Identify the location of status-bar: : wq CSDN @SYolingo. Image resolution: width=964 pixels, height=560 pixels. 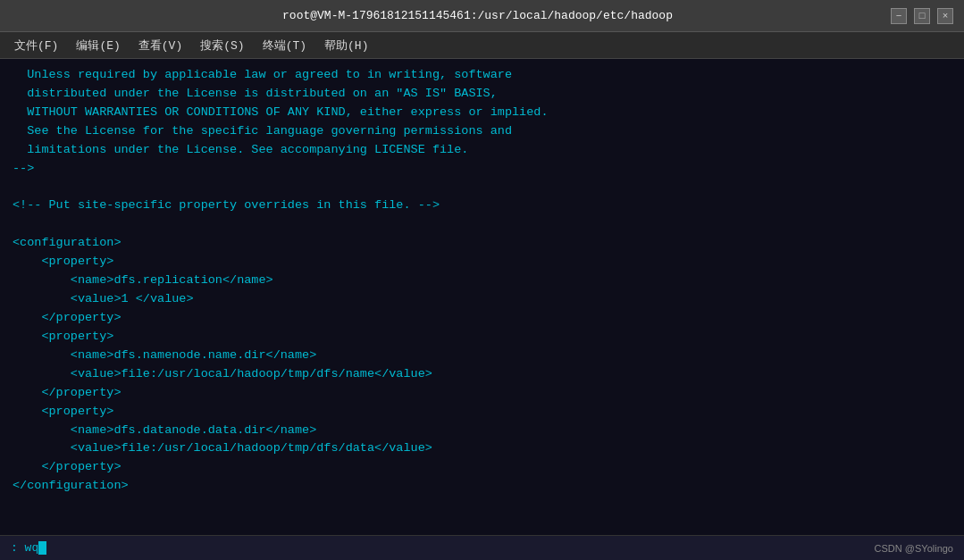
(482, 547).